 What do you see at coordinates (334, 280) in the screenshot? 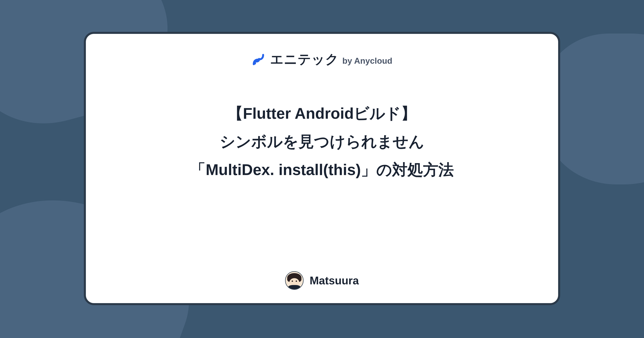
I see `author-name: Matsuura` at bounding box center [334, 280].